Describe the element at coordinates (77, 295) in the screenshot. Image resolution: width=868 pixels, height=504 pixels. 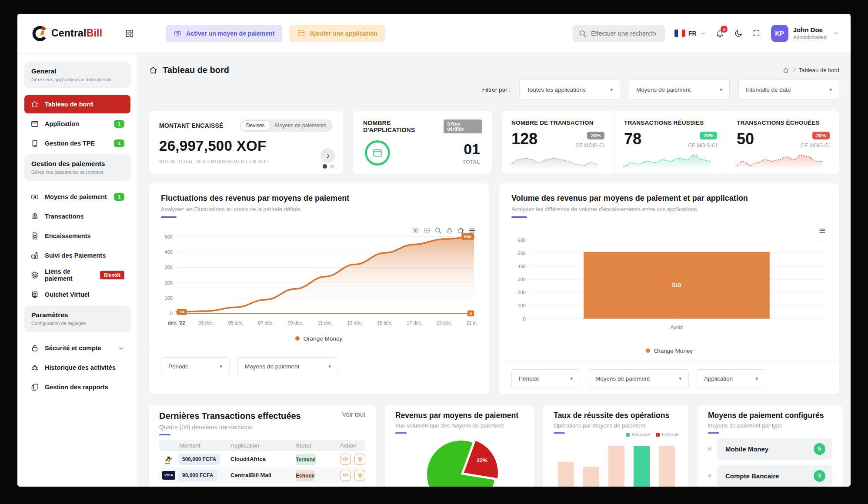
I see `sidebar-item-guichet-virtuel: Guichet Virtuel` at that location.